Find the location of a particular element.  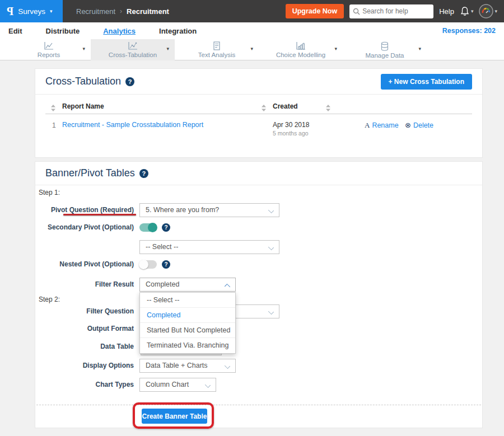

option-started-not-completed: Started But Not Completed is located at coordinates (188, 330).